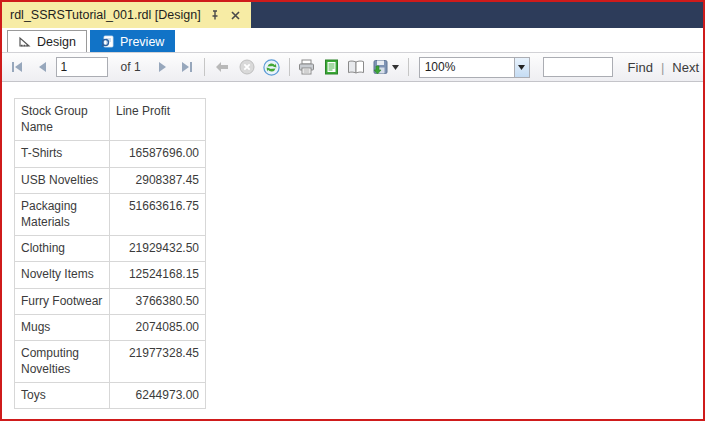  Describe the element at coordinates (158, 154) in the screenshot. I see `line-profit-cell: 16587696.00` at that location.